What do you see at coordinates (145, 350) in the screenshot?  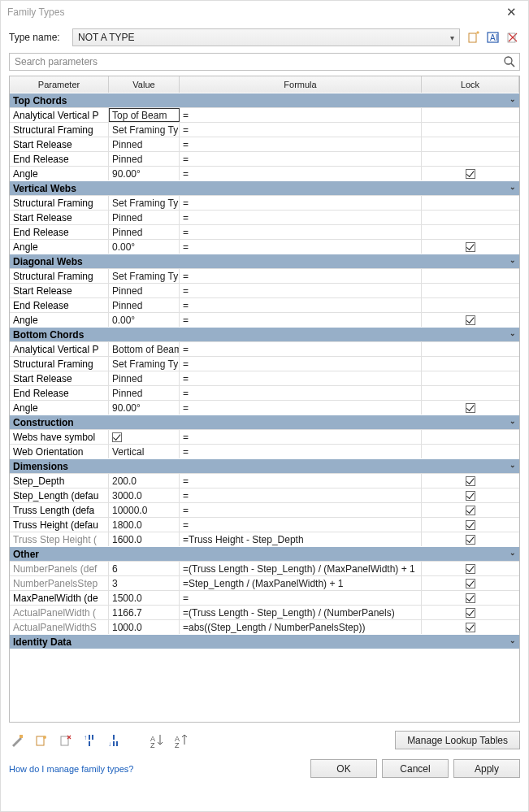 I see `param-value-cell: Bottom of Beam` at bounding box center [145, 350].